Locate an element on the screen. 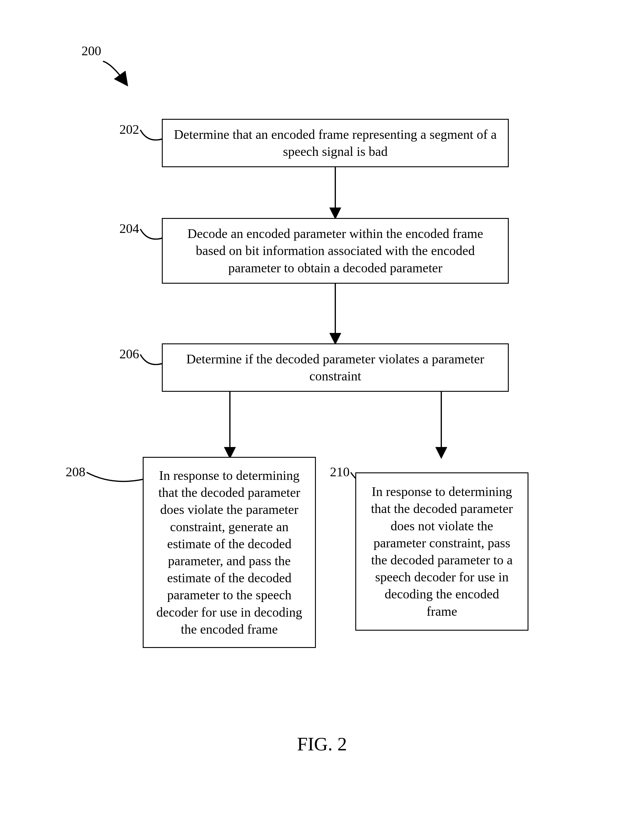  figure-number-arrow is located at coordinates (116, 74).